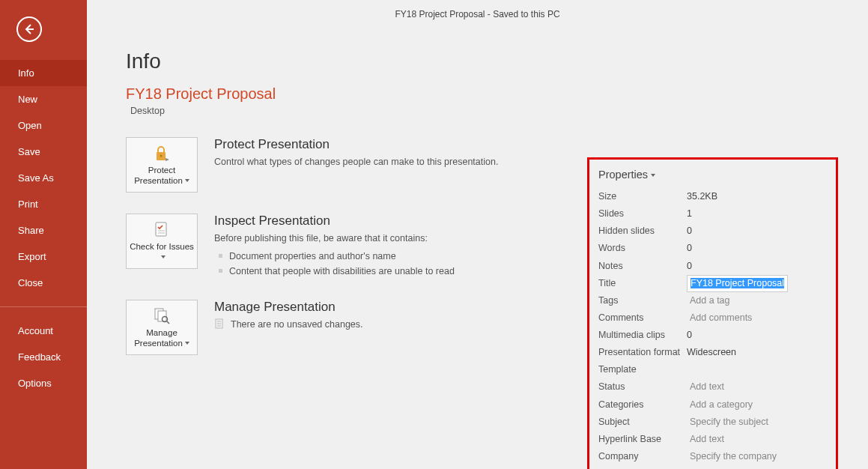  Describe the element at coordinates (643, 423) in the screenshot. I see `property-label: Subject` at that location.